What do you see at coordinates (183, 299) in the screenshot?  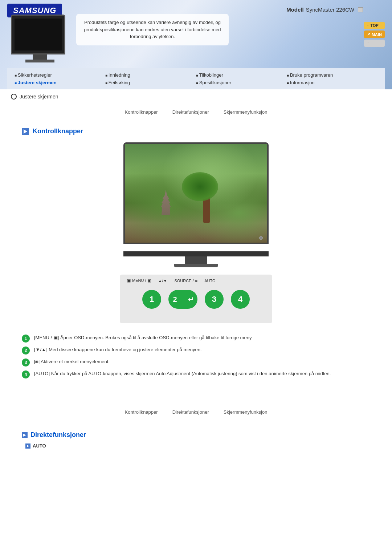 I see `button-2-connector` at bounding box center [183, 299].